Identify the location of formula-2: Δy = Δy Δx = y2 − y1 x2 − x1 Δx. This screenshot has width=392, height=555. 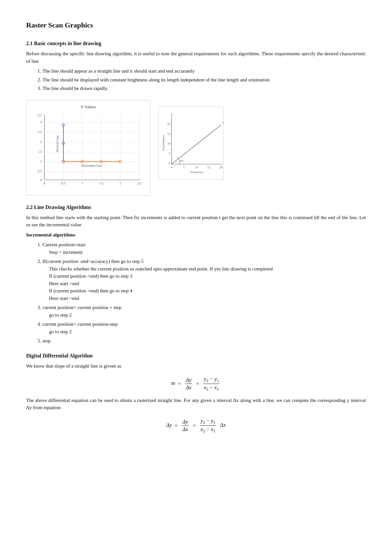
(196, 426).